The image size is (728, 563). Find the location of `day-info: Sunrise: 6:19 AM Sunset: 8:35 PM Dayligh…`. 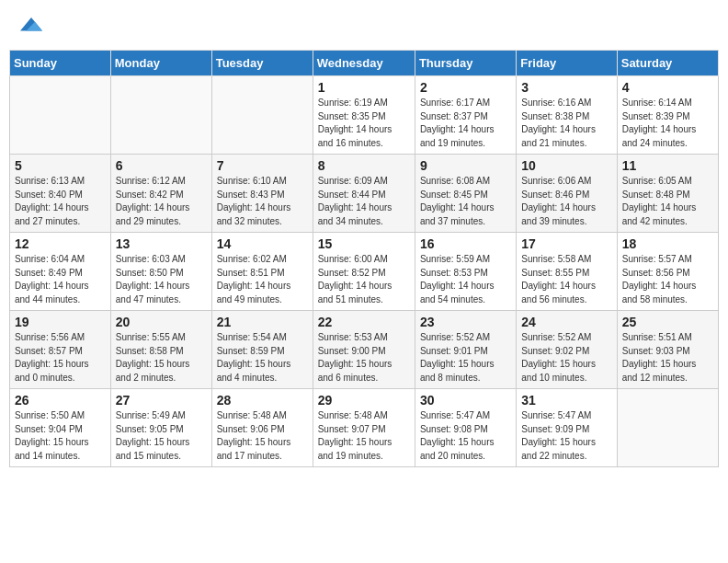

day-info: Sunrise: 6:19 AM Sunset: 8:35 PM Dayligh… is located at coordinates (364, 123).